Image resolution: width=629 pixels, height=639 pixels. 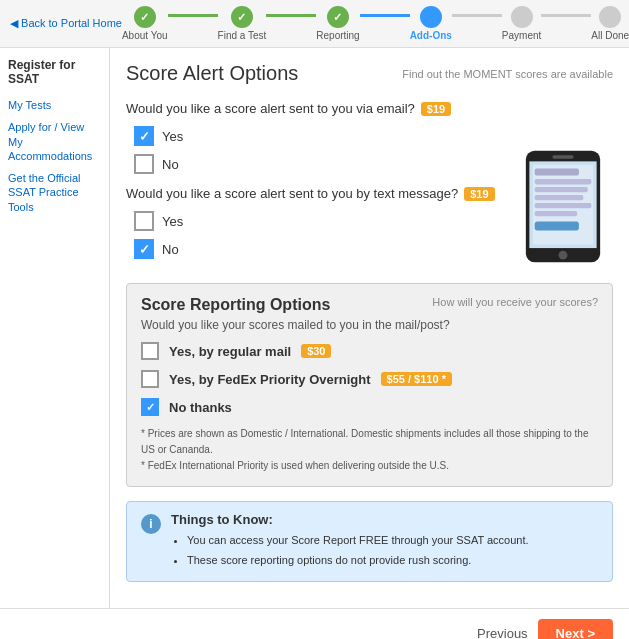 I want to click on email-price-badge: $19, so click(x=436, y=109).